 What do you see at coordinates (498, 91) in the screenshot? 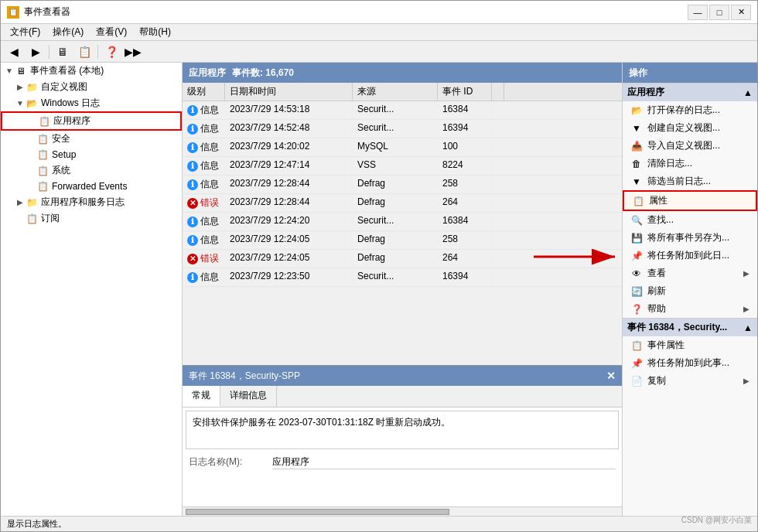
I see `col-scroll` at bounding box center [498, 91].